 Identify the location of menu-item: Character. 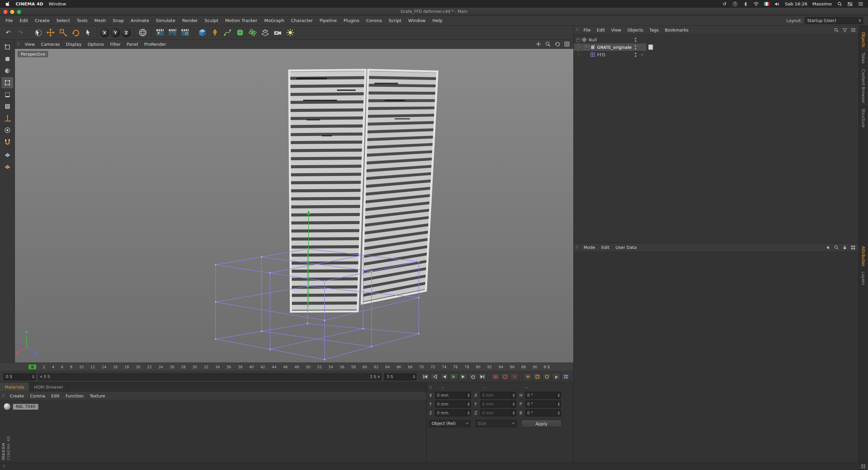
(302, 20).